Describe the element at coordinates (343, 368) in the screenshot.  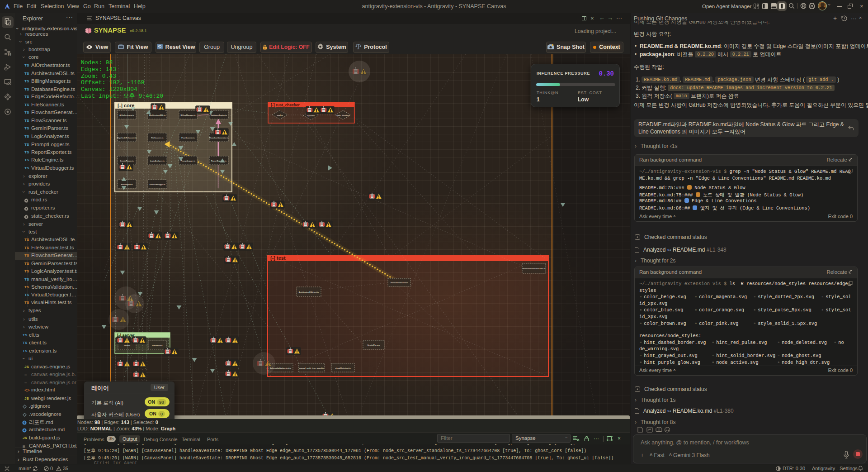
I see `svg-text: visualHints.test.ts` at that location.